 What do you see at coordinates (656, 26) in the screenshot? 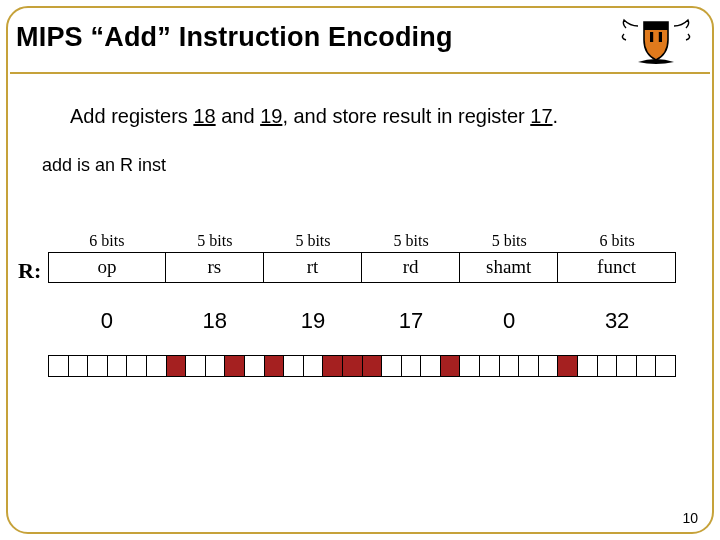
I see `logo-chief` at bounding box center [656, 26].